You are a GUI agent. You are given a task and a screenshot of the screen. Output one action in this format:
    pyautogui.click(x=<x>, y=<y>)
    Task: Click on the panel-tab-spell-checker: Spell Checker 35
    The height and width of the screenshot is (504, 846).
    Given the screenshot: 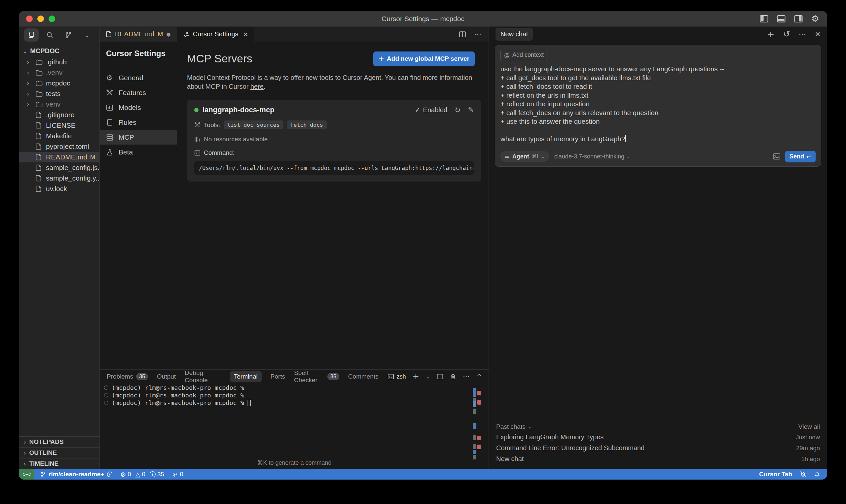 What is the action you would take?
    pyautogui.click(x=317, y=376)
    